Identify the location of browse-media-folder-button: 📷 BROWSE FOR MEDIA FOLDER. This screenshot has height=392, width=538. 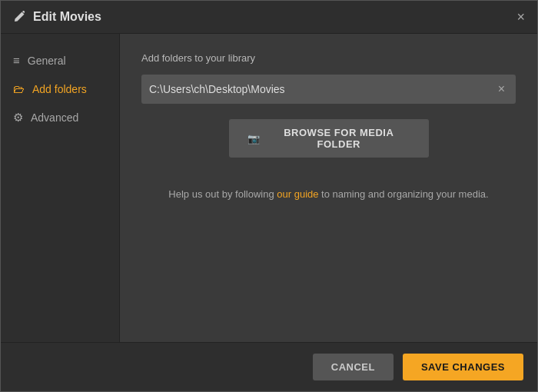
(329, 138).